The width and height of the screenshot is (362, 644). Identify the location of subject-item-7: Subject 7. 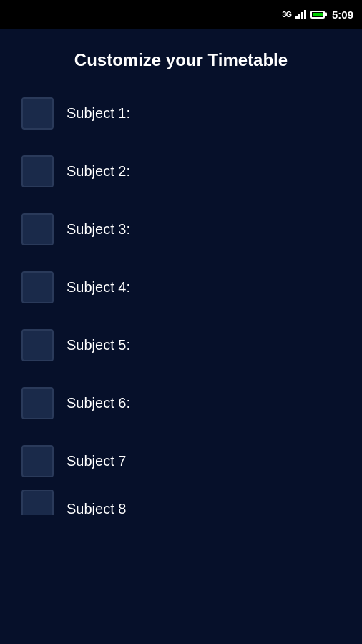
(181, 461).